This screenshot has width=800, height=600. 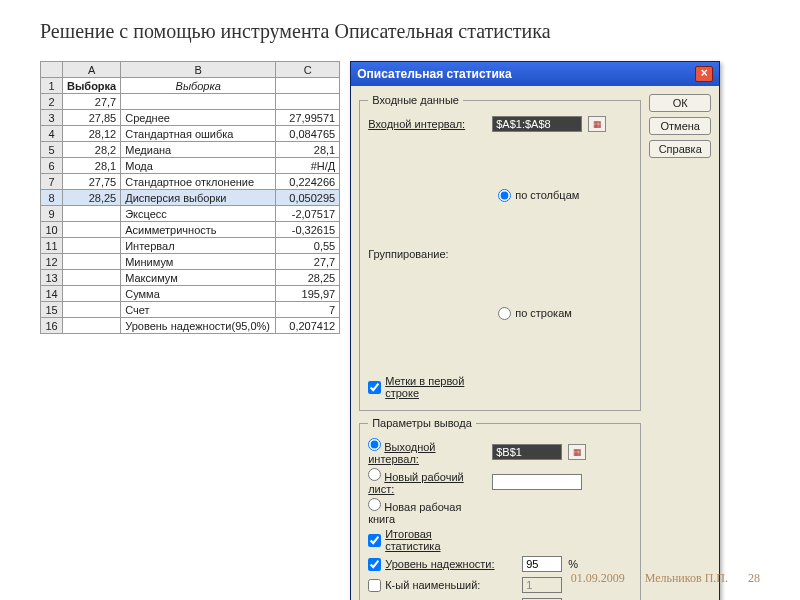 What do you see at coordinates (198, 182) in the screenshot?
I see `cell: Стандартное отклонение` at bounding box center [198, 182].